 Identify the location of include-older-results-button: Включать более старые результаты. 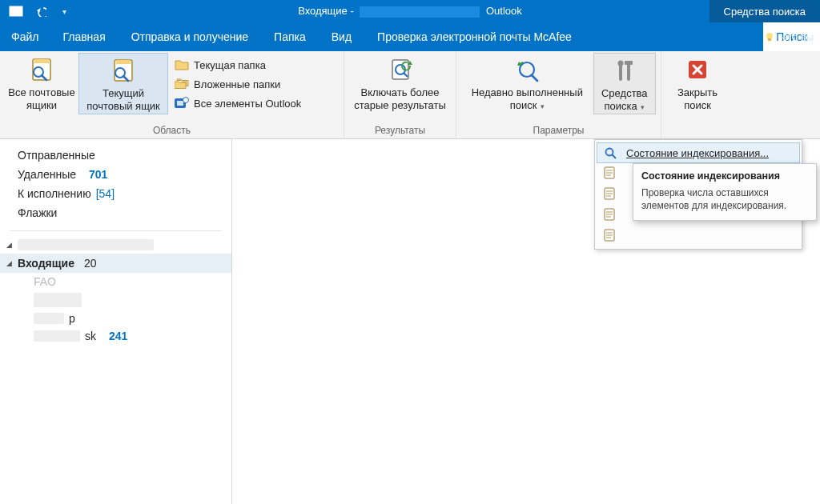
(400, 83).